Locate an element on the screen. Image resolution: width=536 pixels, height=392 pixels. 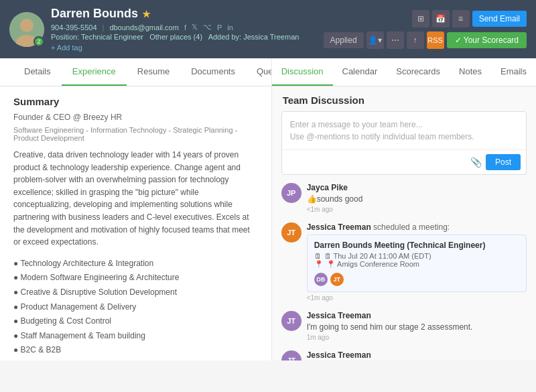
header-actions-top: ⊞ 📅 ≡ Send Email is located at coordinates (469, 19).